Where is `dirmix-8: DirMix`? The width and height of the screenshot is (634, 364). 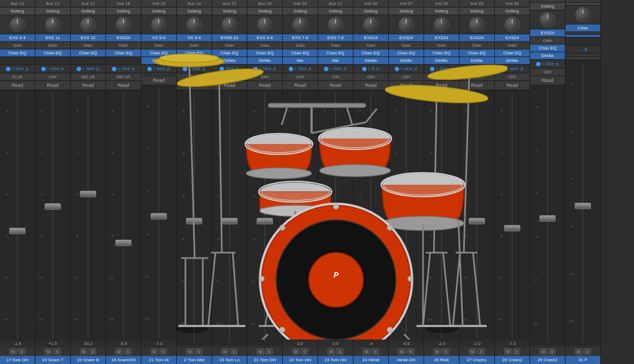 dirmix-8: DirMix is located at coordinates (265, 61).